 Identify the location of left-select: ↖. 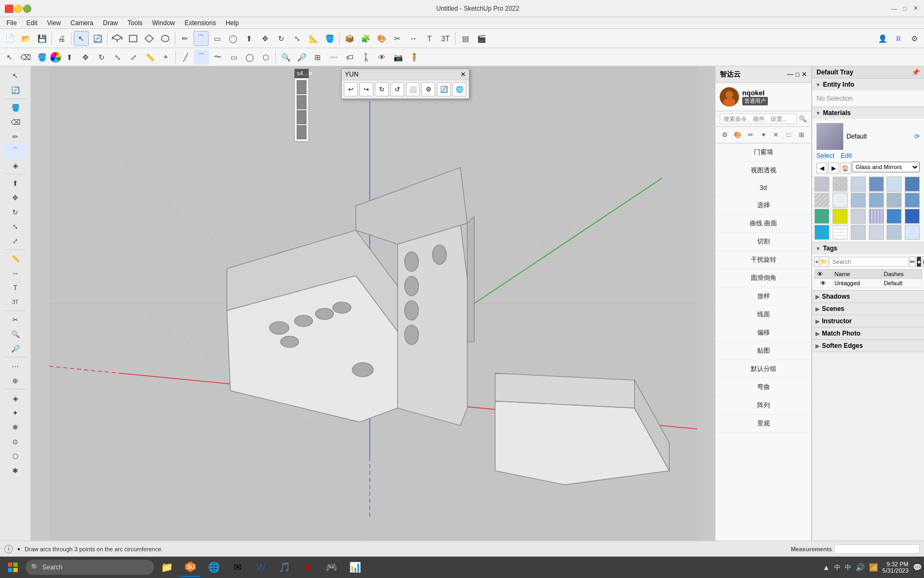
(16, 75).